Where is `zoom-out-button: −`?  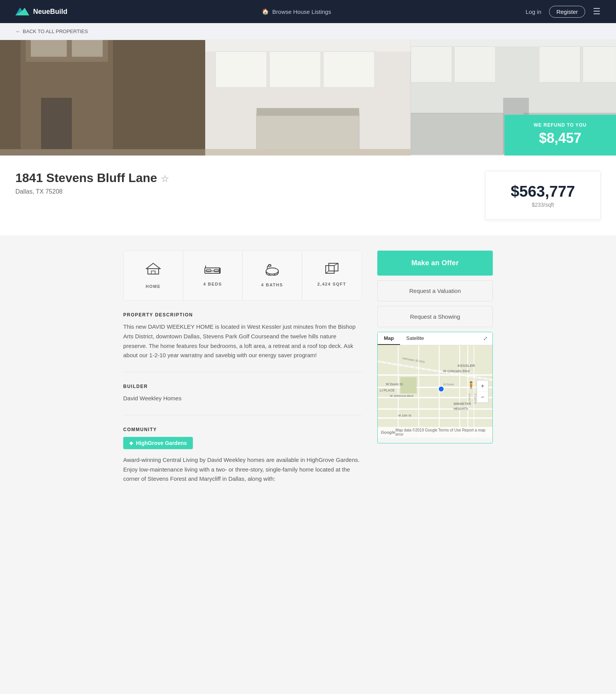 zoom-out-button: − is located at coordinates (483, 397).